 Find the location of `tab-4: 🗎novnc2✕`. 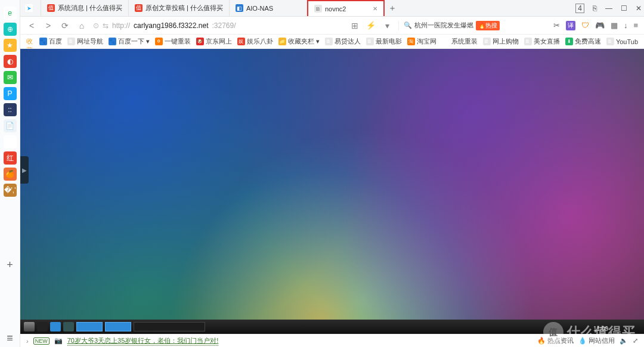

tab-4: 🗎novnc2✕ is located at coordinates (346, 8).